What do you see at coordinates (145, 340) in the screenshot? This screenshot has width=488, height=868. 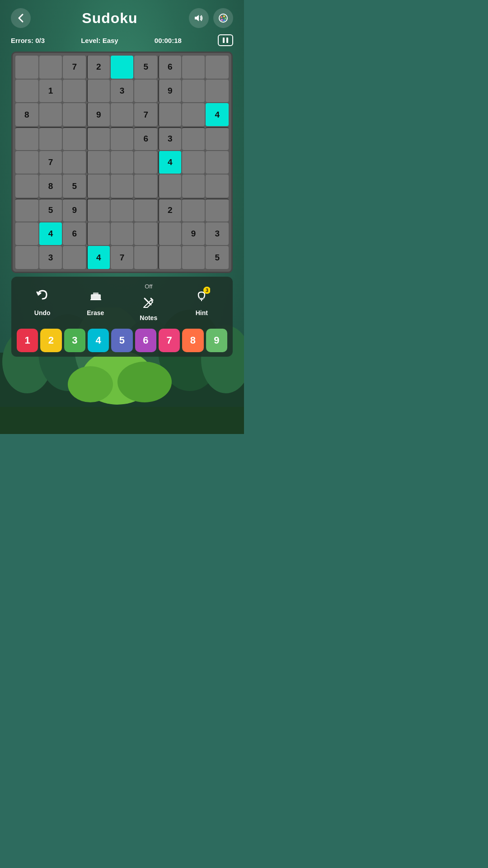 I see `num-button-6: 6` at bounding box center [145, 340].